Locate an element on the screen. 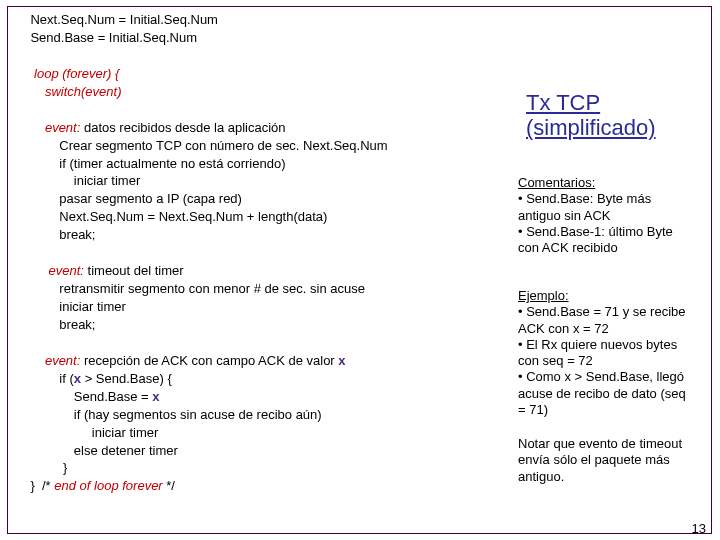 The width and height of the screenshot is (720, 540). example-heading: Ejemplo: is located at coordinates (544, 296).